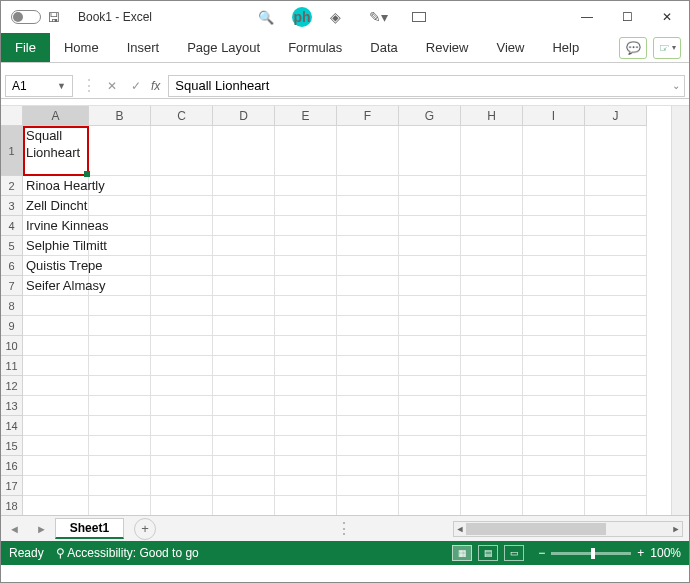 This screenshot has width=690, height=583. I want to click on add-sheet-button: +, so click(145, 529).